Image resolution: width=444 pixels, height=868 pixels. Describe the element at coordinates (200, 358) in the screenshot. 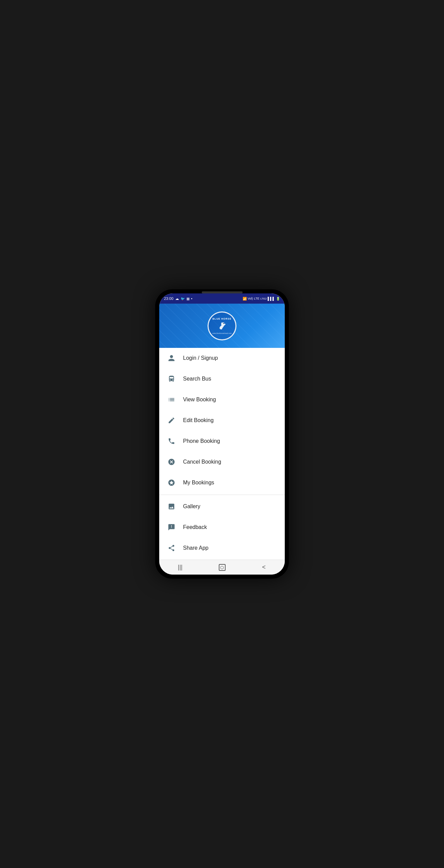

I see `login-label: Login / Signup` at that location.